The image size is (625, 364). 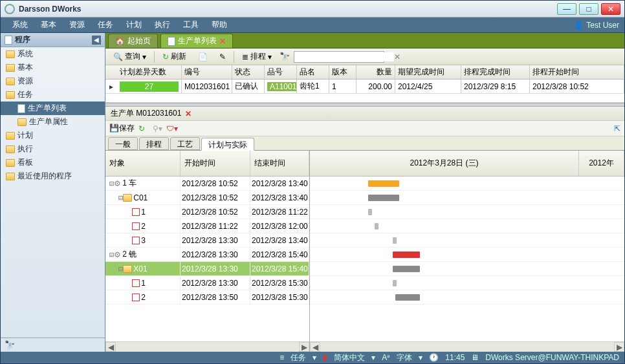 What do you see at coordinates (53, 109) in the screenshot?
I see `sidebar-item: 生产单列表` at bounding box center [53, 109].